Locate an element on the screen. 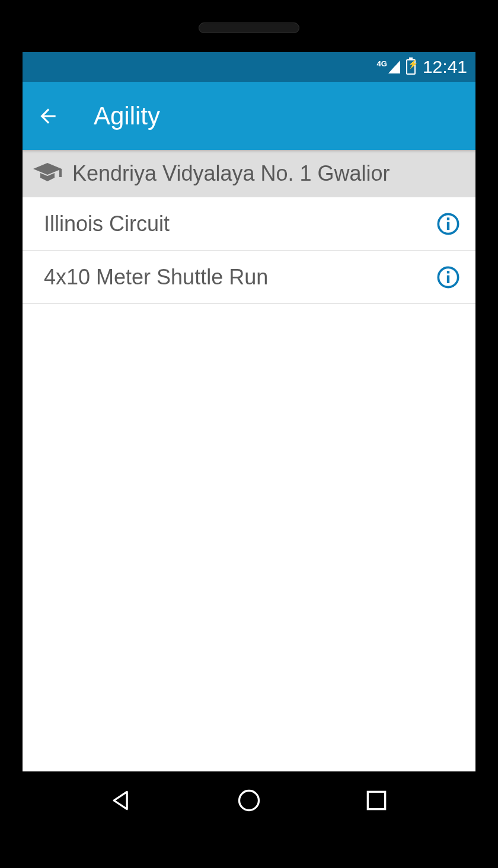  graduation-cap-icon is located at coordinates (47, 174).